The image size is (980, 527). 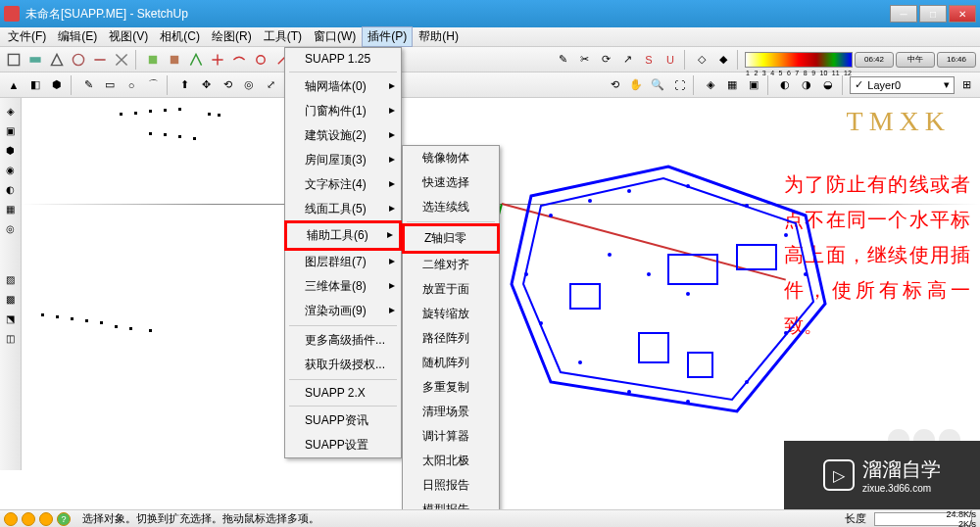 I want to click on zoom-icon: 🔍, so click(x=658, y=85).